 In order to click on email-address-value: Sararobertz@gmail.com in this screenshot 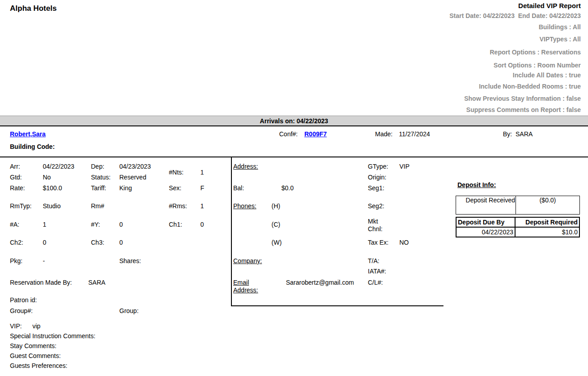, I will do `click(320, 282)`.